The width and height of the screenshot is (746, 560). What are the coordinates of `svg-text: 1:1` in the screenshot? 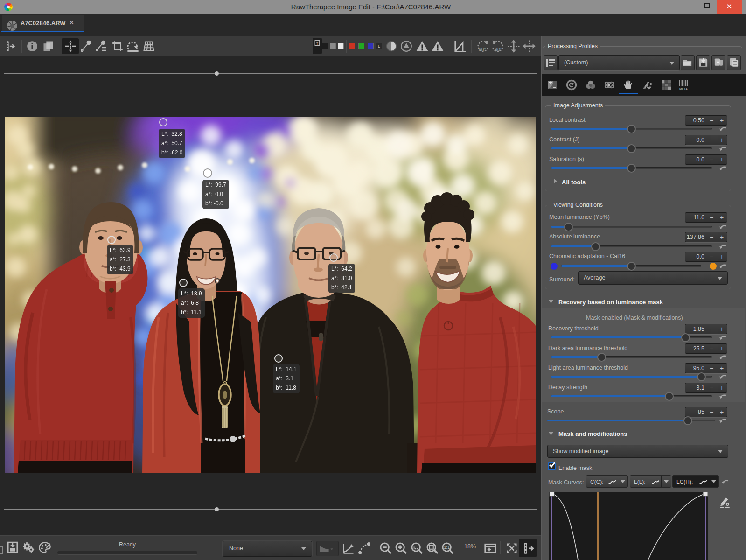 It's located at (447, 547).